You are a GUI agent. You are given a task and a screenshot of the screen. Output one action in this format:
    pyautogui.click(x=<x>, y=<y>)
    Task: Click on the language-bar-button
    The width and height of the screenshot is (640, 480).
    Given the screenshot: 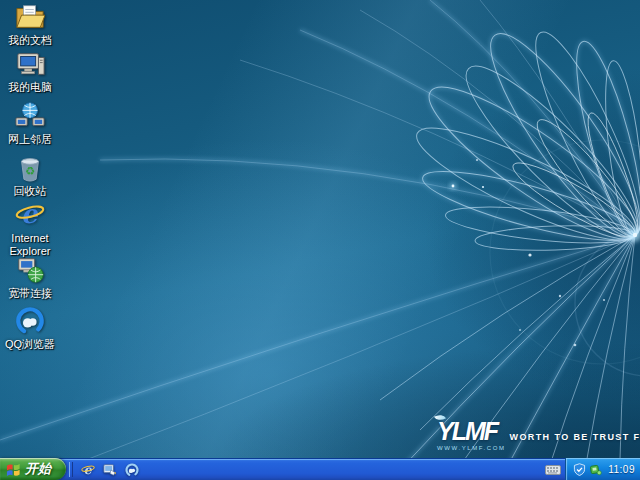 What is the action you would take?
    pyautogui.click(x=553, y=470)
    